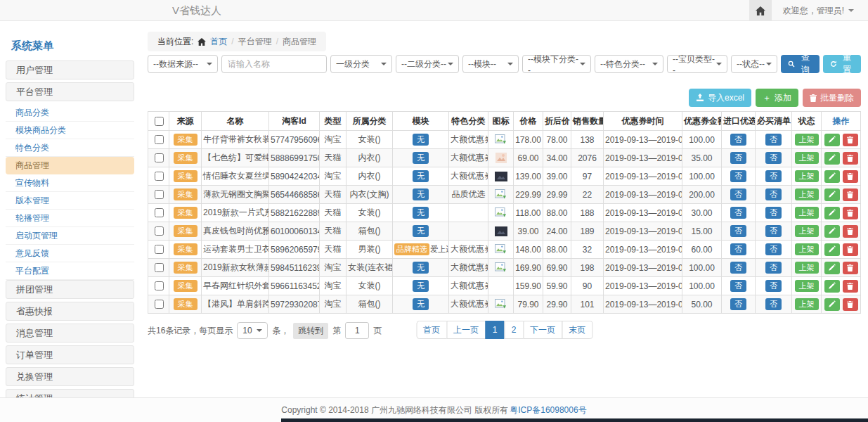  What do you see at coordinates (820, 11) in the screenshot?
I see `user-menu: 欢迎您，管理员!` at bounding box center [820, 11].